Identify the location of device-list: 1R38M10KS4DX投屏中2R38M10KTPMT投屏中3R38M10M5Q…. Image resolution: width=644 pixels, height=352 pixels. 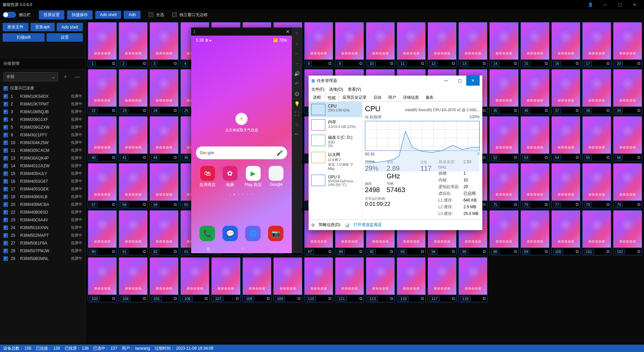
(43, 218).